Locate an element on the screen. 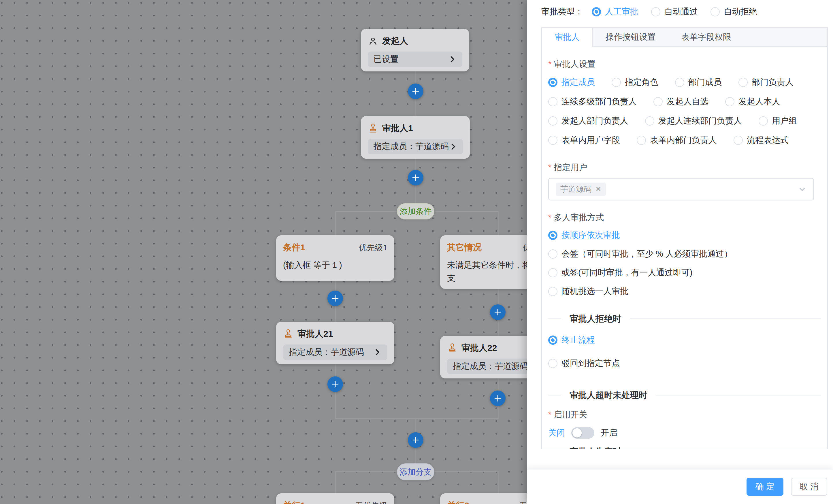 The height and width of the screenshot is (504, 833). radio-manual-approve: 人工审批 is located at coordinates (615, 12).